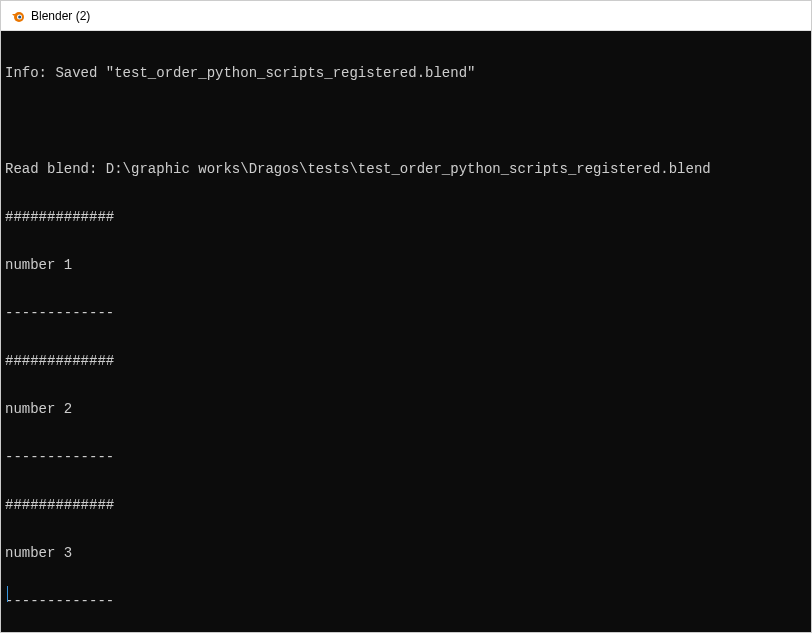 The width and height of the screenshot is (812, 633). I want to click on console-line, so click(406, 121).